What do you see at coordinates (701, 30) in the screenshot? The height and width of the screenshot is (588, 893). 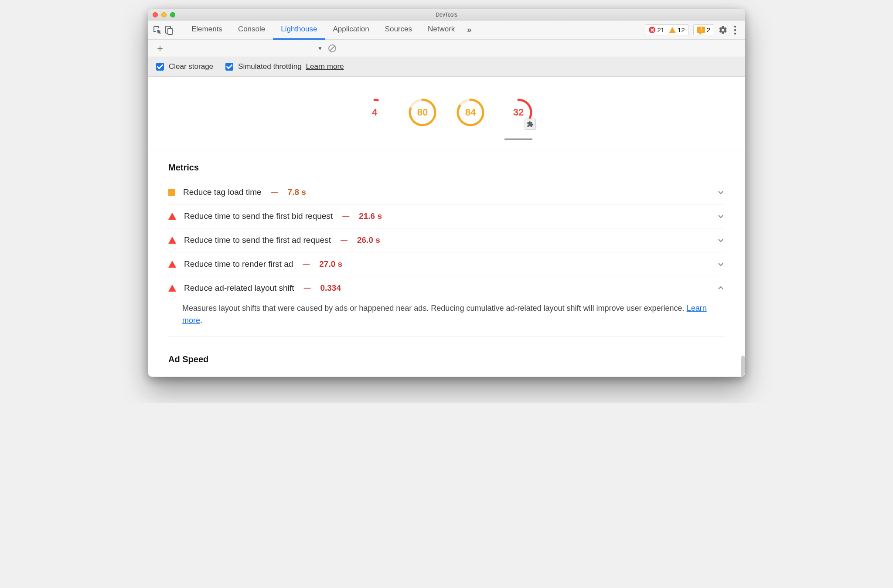 I see `feedback-icon` at bounding box center [701, 30].